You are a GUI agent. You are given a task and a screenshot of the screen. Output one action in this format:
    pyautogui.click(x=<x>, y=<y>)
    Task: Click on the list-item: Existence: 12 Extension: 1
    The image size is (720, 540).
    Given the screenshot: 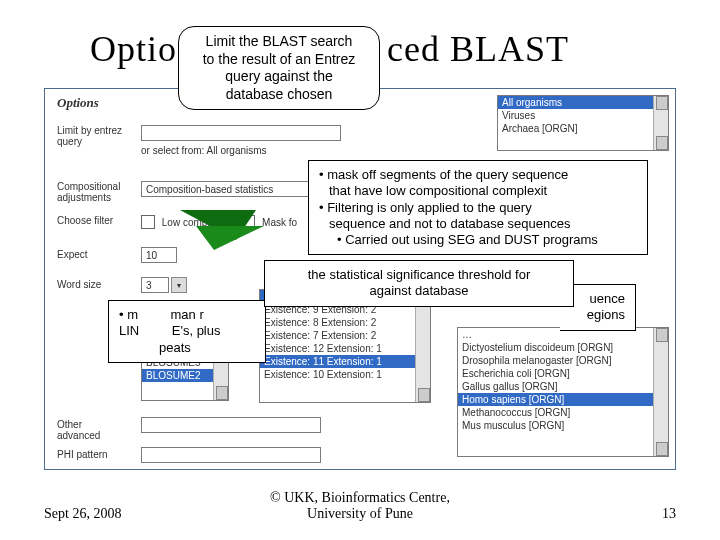 What is the action you would take?
    pyautogui.click(x=345, y=348)
    